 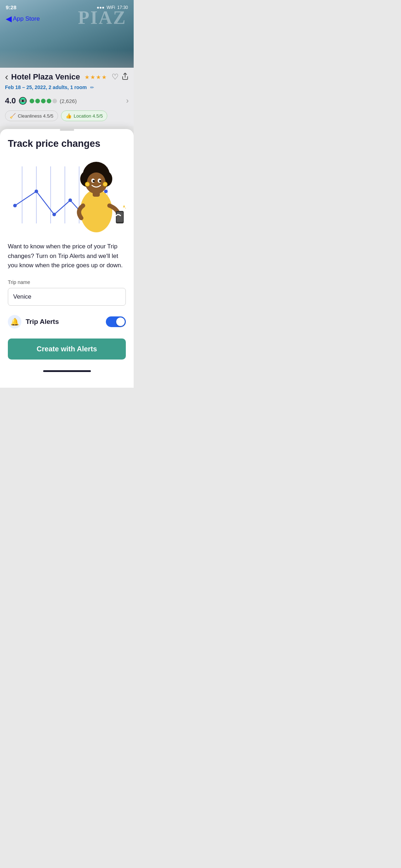 What do you see at coordinates (87, 77) in the screenshot?
I see `star-1: ★` at bounding box center [87, 77].